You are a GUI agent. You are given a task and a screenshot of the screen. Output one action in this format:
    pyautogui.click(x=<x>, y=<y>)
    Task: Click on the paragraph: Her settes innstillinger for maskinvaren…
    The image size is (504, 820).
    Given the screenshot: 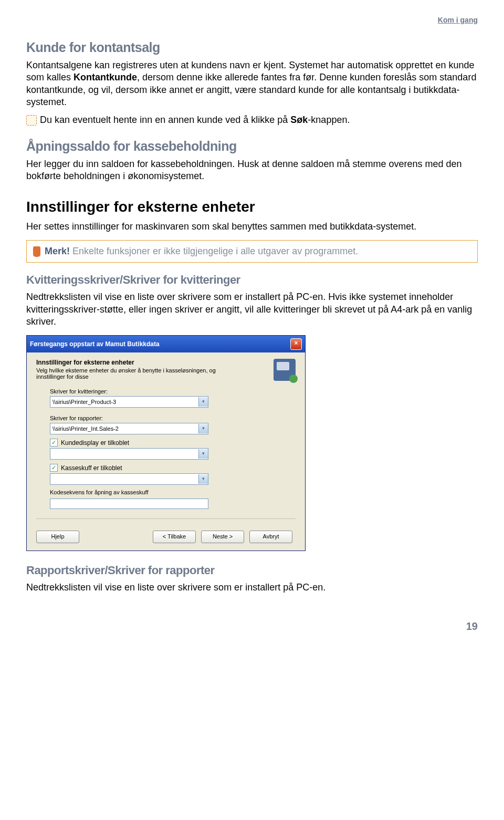 What is the action you would take?
    pyautogui.click(x=252, y=227)
    